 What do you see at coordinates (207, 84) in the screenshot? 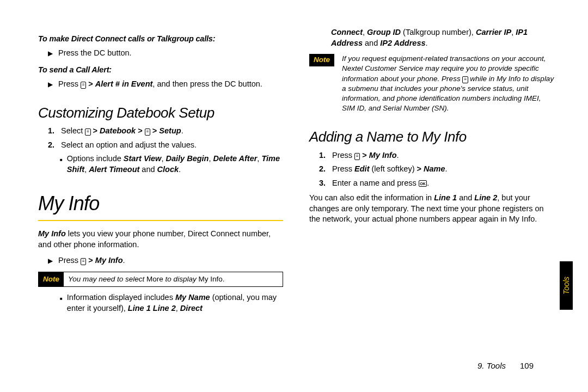
I see `text: , and then press the DC button.` at bounding box center [207, 84].